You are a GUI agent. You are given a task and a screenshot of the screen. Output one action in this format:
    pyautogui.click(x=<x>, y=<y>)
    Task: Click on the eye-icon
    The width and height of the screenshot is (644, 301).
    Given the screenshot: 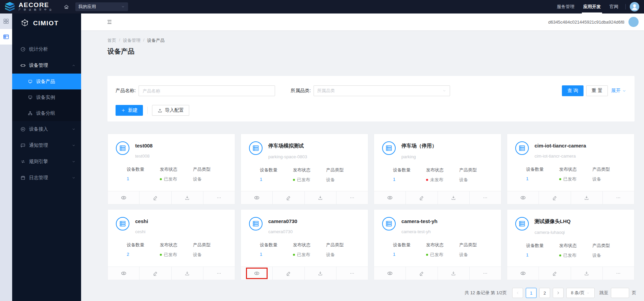 What is the action you would take?
    pyautogui.click(x=124, y=273)
    